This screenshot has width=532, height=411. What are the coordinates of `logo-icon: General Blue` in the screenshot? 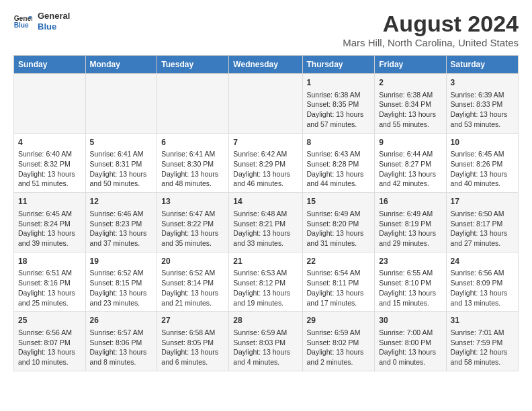 It's located at (23, 21).